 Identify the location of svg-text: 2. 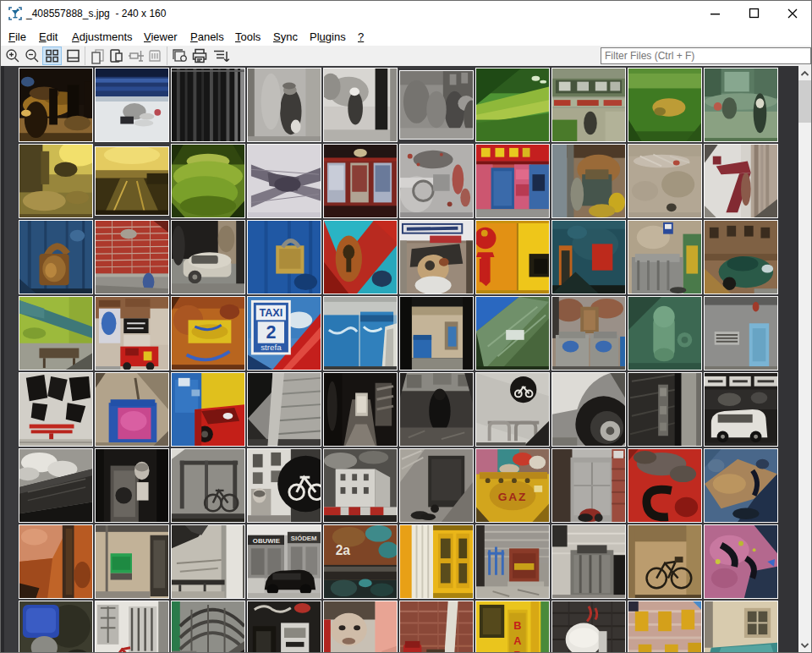
(271, 332).